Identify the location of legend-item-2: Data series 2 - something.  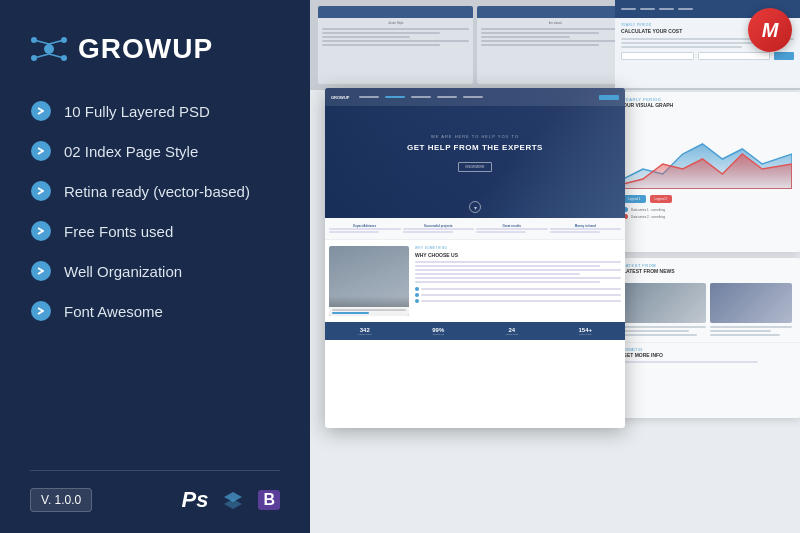
(708, 216).